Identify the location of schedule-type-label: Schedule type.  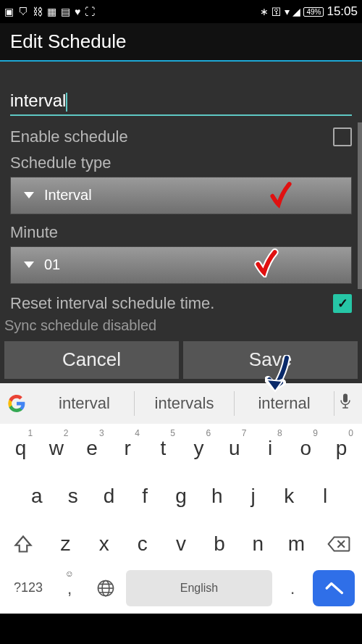
(181, 163).